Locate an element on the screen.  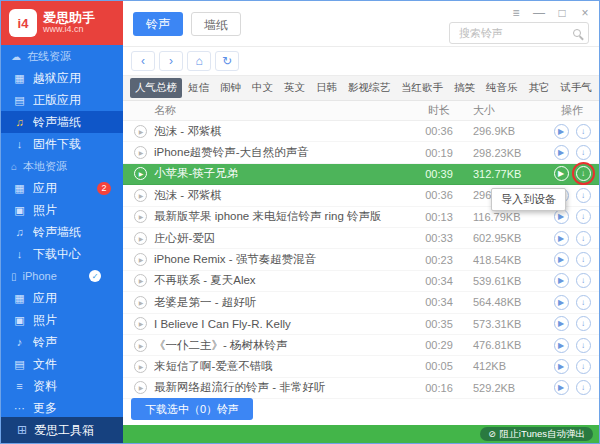
minimize-icon: — is located at coordinates (539, 13).